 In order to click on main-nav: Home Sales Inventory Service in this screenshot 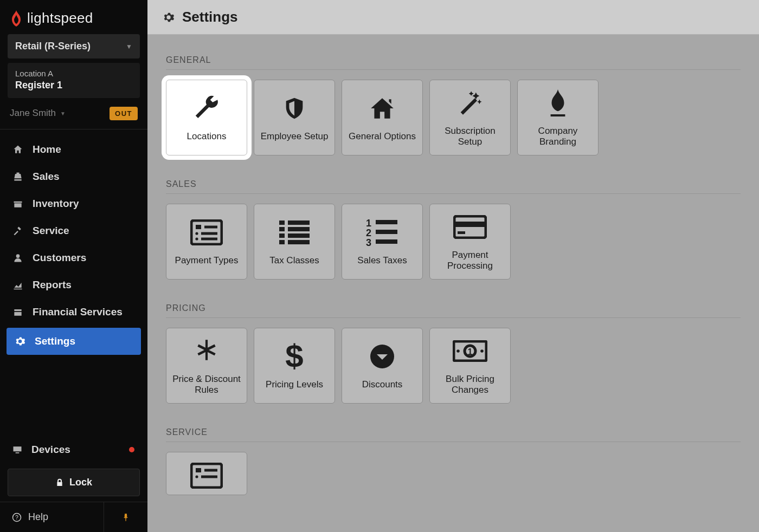, I will do `click(74, 272)`.